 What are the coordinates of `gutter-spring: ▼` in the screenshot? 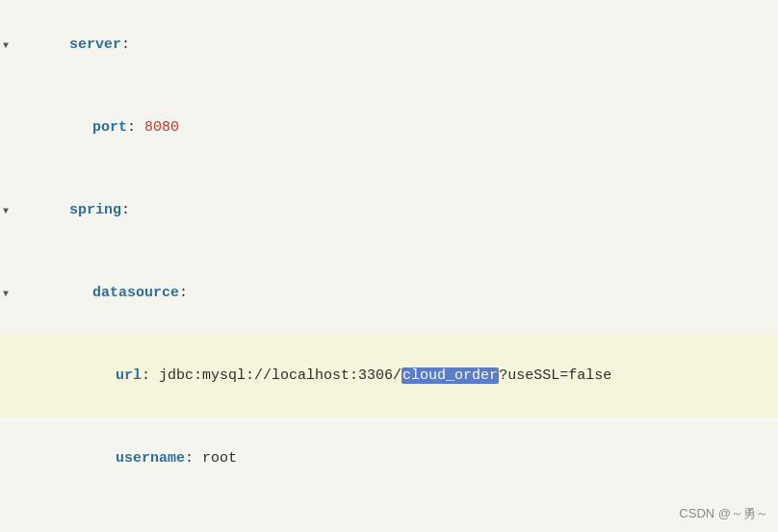 It's located at (7, 212).